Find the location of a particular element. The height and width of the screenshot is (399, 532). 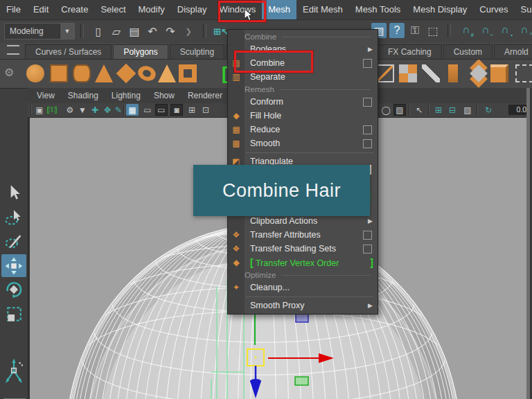

snap-to-point-icon: ∩• is located at coordinates (505, 30).